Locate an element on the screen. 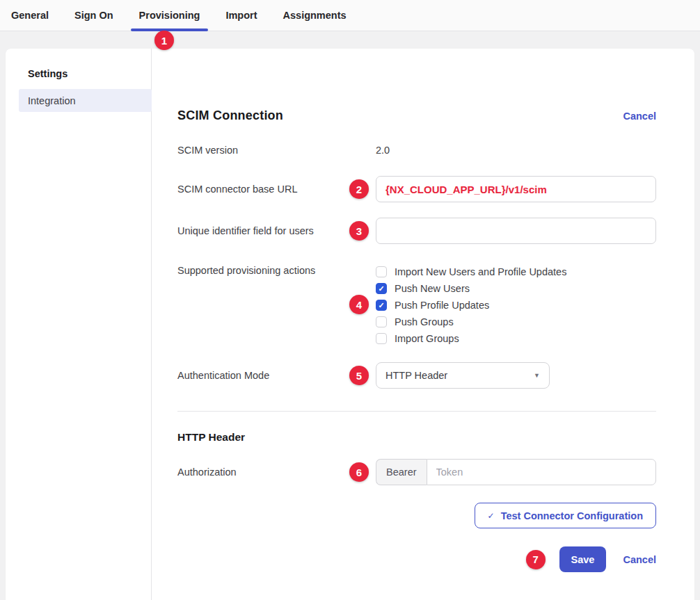 The width and height of the screenshot is (700, 600). step-badge-7: 7 is located at coordinates (536, 560).